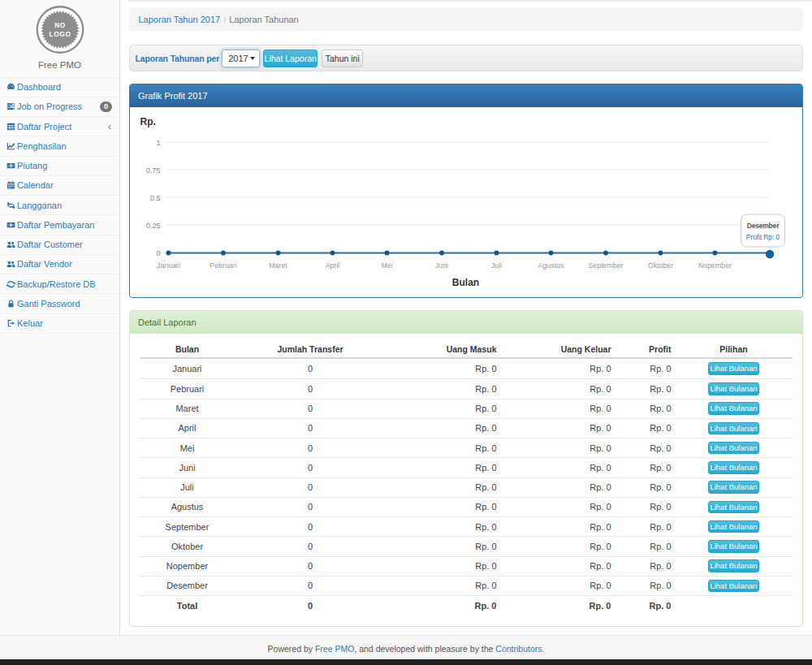 The image size is (812, 665). Describe the element at coordinates (154, 198) in the screenshot. I see `svg-text: 0.5` at that location.